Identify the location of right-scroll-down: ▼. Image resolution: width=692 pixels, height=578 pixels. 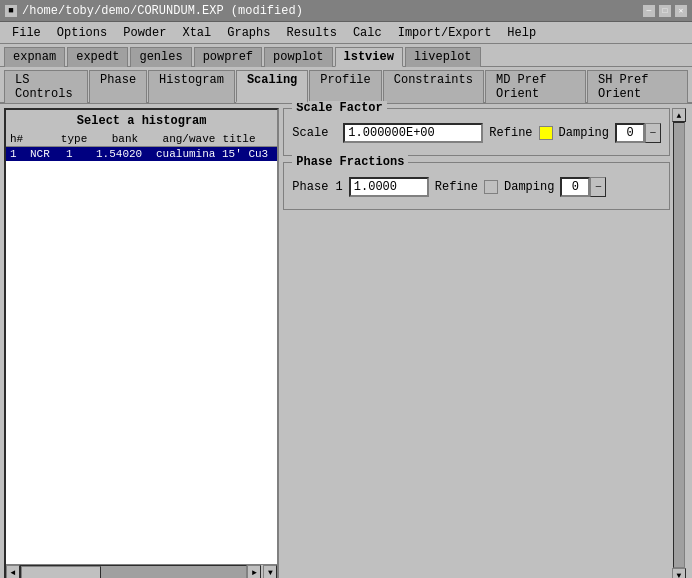
(679, 573).